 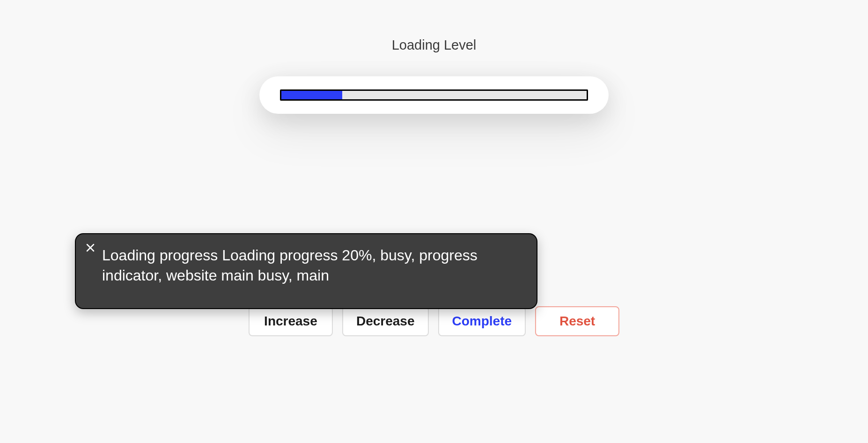 What do you see at coordinates (434, 45) in the screenshot?
I see `page-heading: Loading Level` at bounding box center [434, 45].